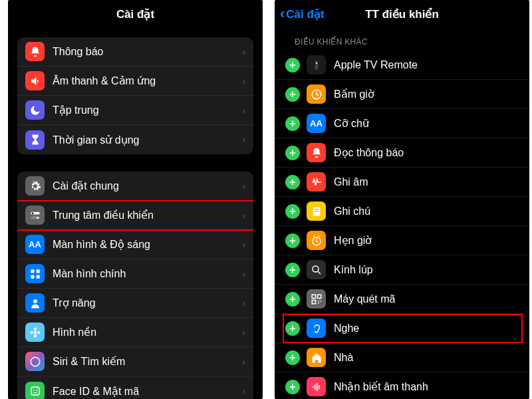 The image size is (532, 399). I want to click on settings-row-accessibility: Trợ năng›, so click(136, 303).